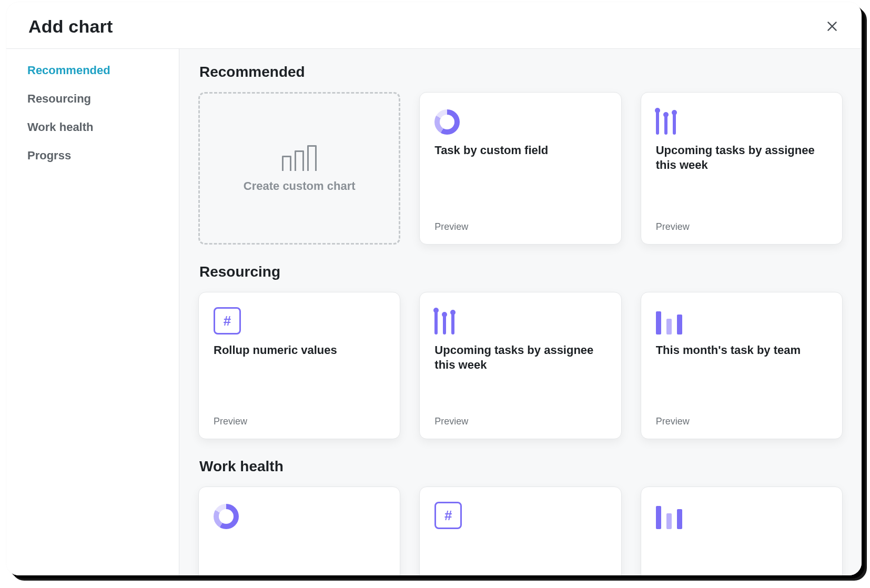  I want to click on card-task-by-custom-field: Task by custom field Preview, so click(520, 168).